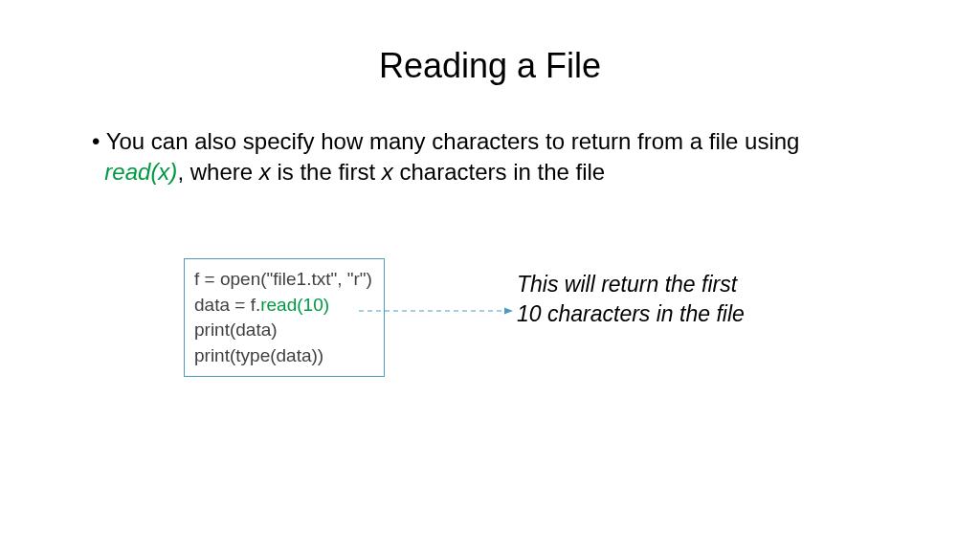 Image resolution: width=980 pixels, height=551 pixels. Describe the element at coordinates (660, 299) in the screenshot. I see `annotation-text: This will return the first 10 characters…` at that location.